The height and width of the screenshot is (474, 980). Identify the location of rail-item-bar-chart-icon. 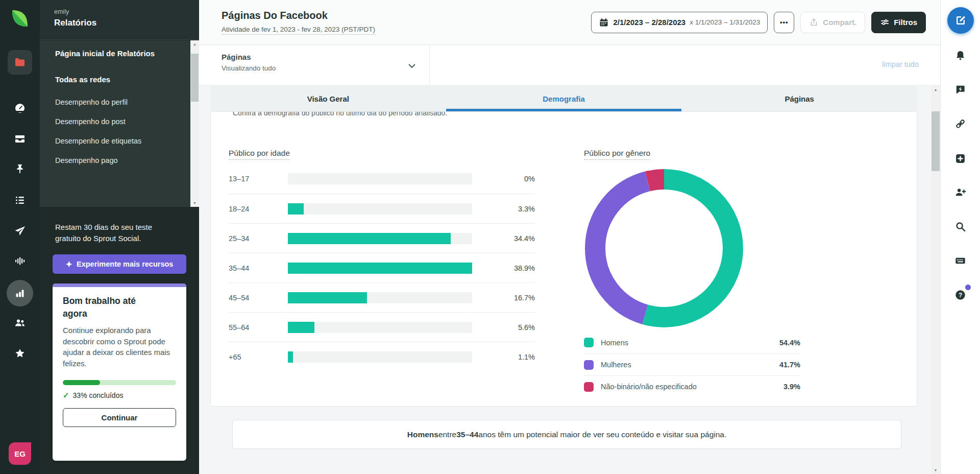
(20, 293).